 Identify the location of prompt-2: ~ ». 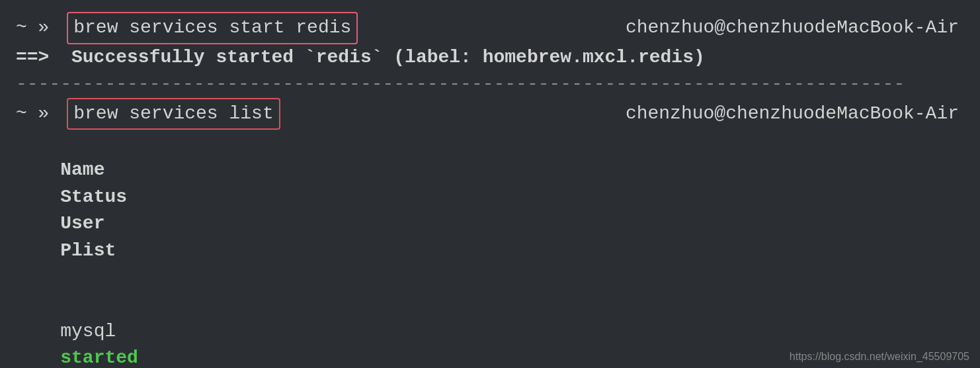
(32, 114).